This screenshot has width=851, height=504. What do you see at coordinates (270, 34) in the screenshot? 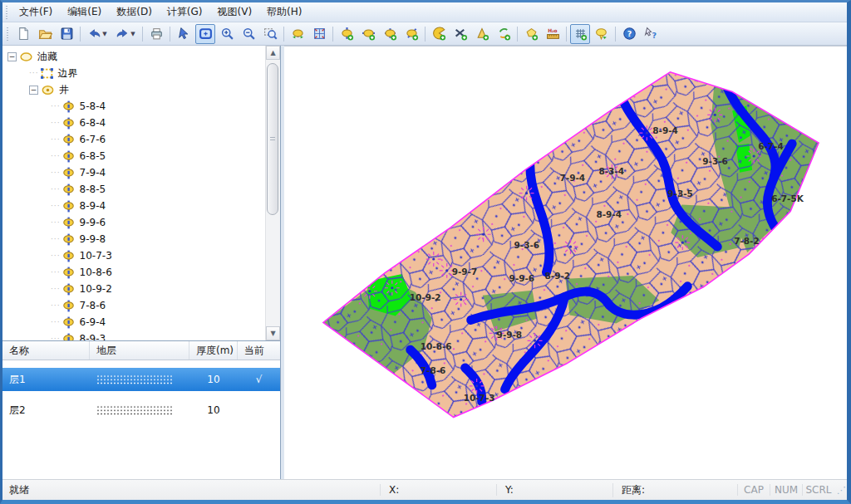
I see `zoom-window-button` at bounding box center [270, 34].